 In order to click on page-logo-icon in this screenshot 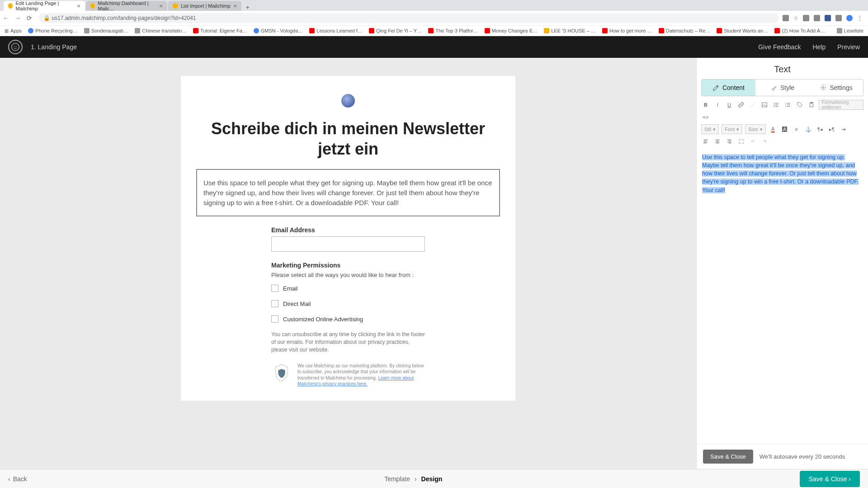, I will do `click(348, 101)`.